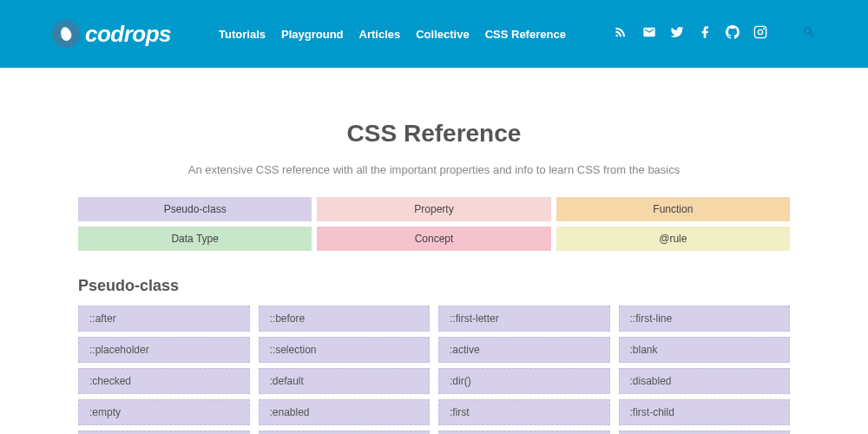 The width and height of the screenshot is (868, 434). I want to click on list-item: ::after, so click(164, 319).